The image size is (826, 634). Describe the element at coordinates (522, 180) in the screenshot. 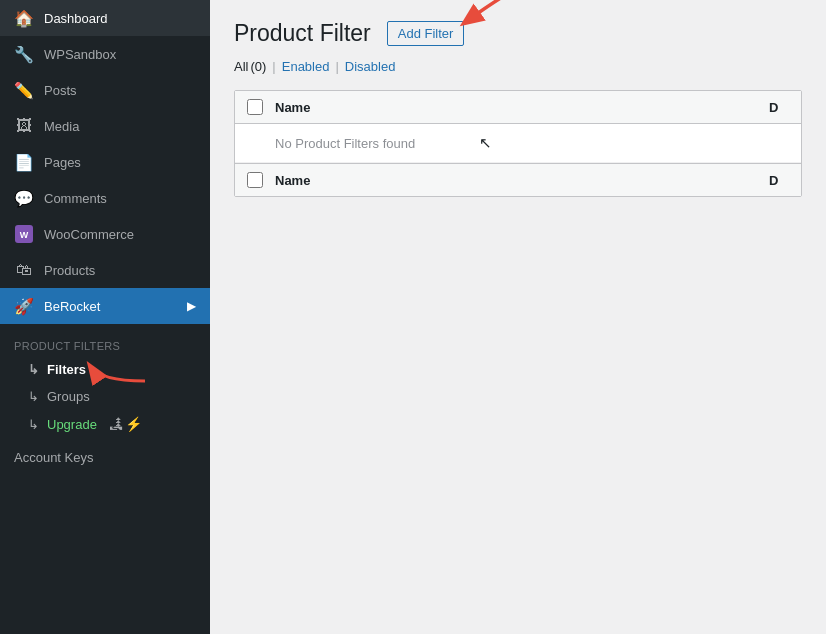

I see `col-name-footer: Name` at that location.